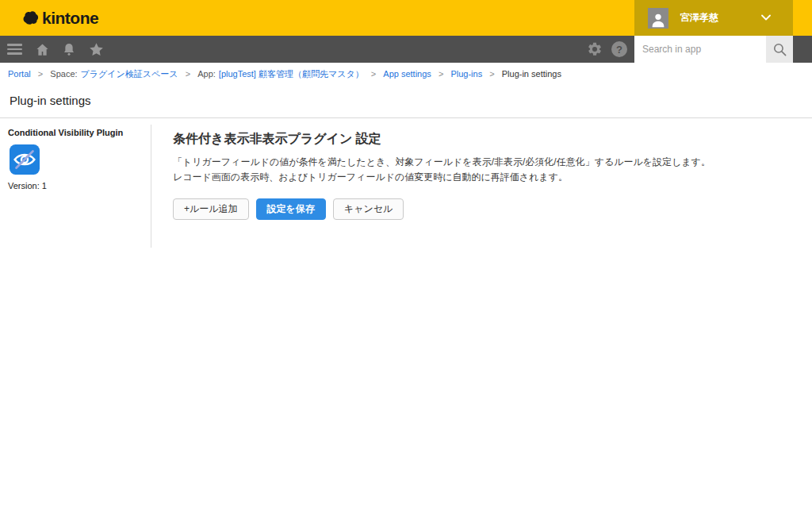  What do you see at coordinates (408, 74) in the screenshot?
I see `breadcrumb-app-settings: App settings` at bounding box center [408, 74].